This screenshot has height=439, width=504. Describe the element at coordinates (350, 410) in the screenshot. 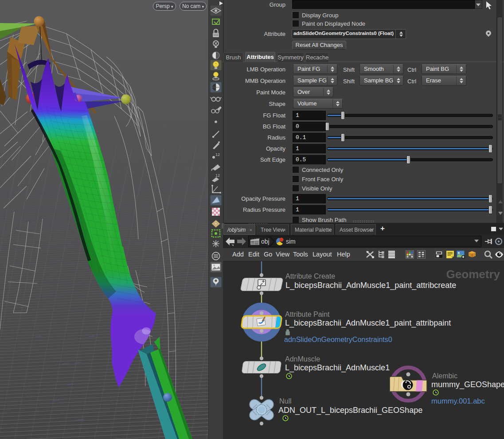

I see `svg-text:ADN_OUT_L_bicepsBrachii_GEOSha: ADN_OUT_L_bicepsBrachii_GEOShape` at that location.